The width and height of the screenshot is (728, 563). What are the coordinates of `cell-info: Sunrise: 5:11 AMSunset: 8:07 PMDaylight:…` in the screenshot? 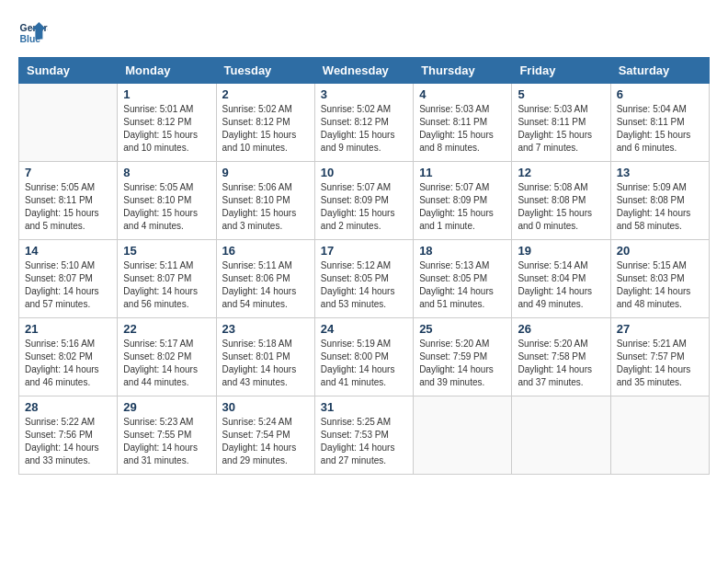 It's located at (166, 285).